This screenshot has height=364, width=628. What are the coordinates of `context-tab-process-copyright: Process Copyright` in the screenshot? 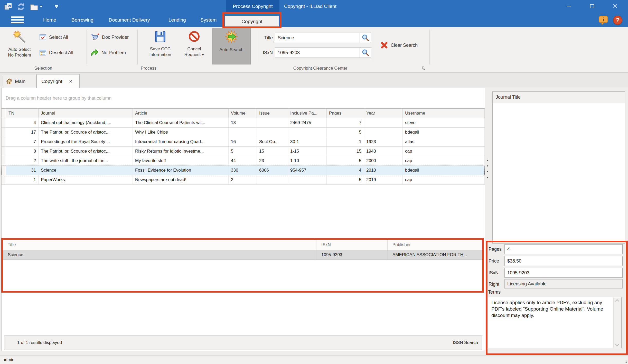 It's located at (253, 6).